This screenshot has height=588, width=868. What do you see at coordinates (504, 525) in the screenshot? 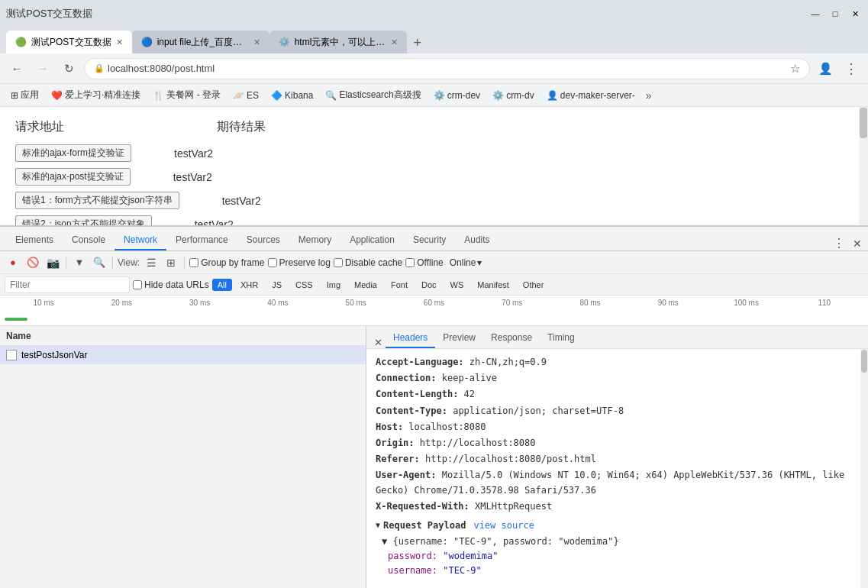
I see `view-source-link: view source` at bounding box center [504, 525].